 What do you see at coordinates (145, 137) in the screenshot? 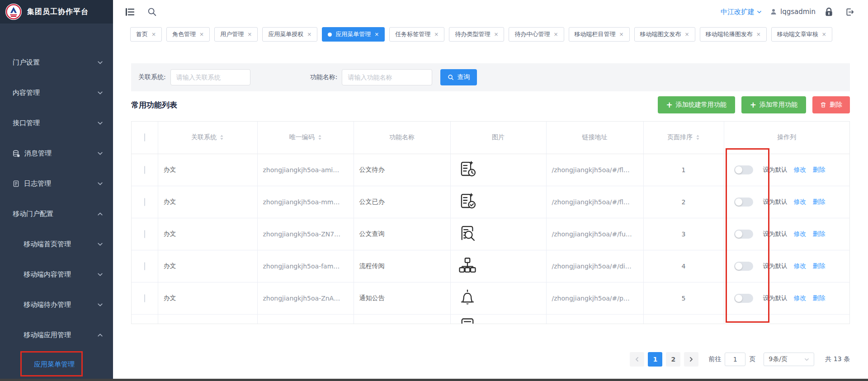
I see `select-all-checkbox` at bounding box center [145, 137].